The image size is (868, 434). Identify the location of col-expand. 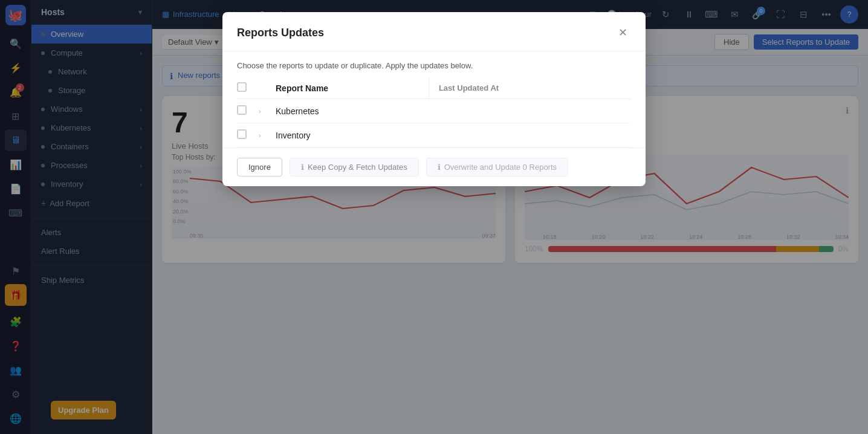
(267, 88).